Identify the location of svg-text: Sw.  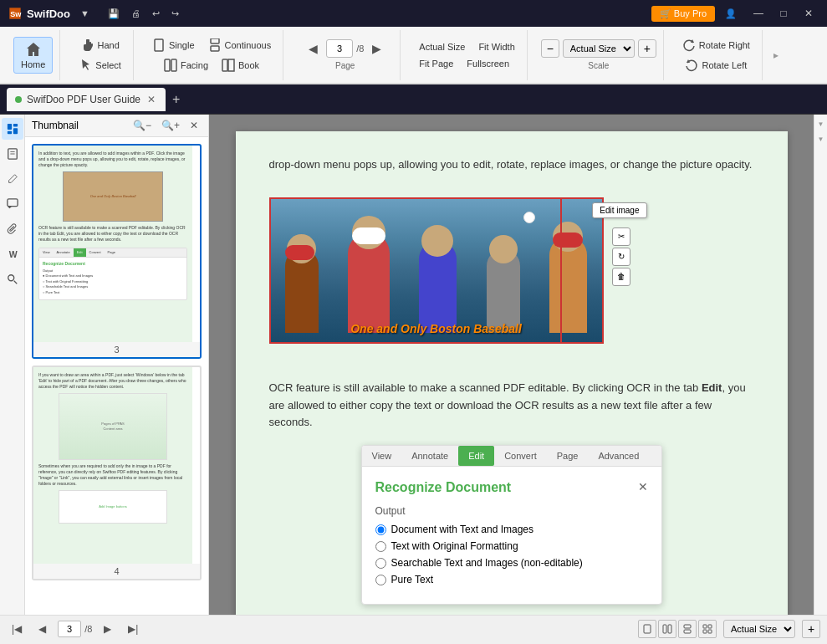
(16, 14).